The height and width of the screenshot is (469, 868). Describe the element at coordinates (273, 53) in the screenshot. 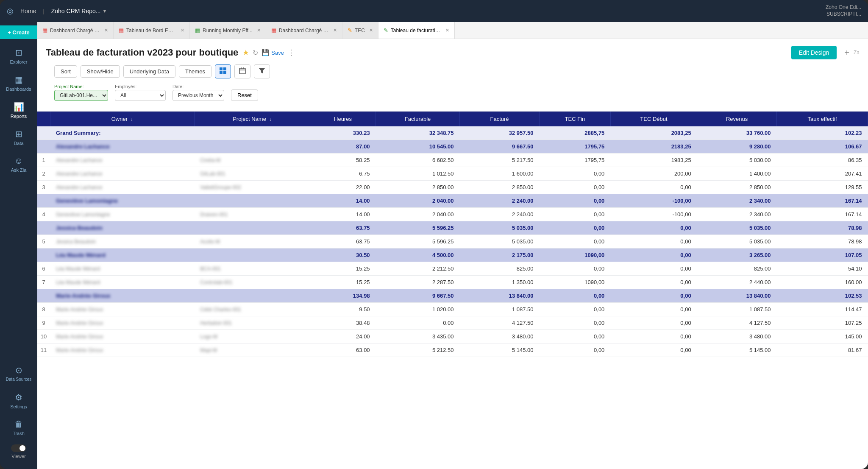

I see `save-button: 💾 Save` at that location.